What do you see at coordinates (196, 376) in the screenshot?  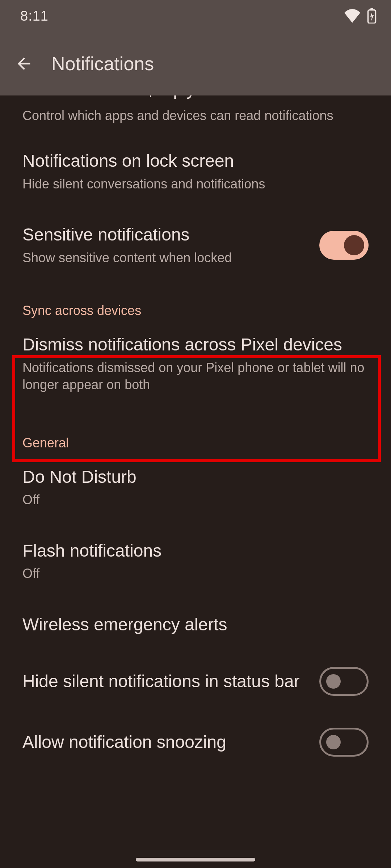 I see `setting-subtitle: Notifications dismissed on your Pixel ph…` at bounding box center [196, 376].